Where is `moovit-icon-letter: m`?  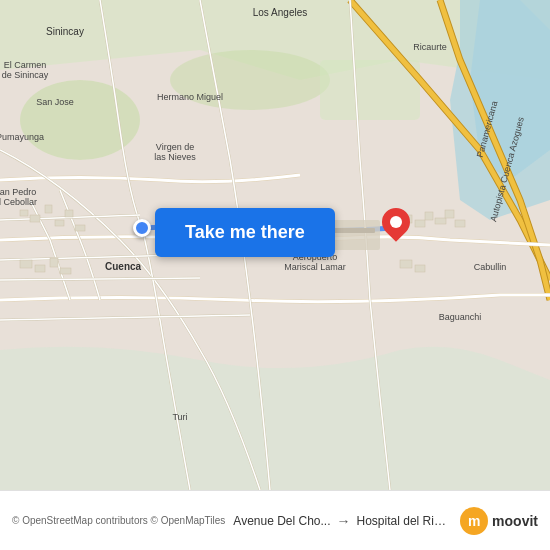
moovit-icon-letter: m is located at coordinates (474, 521).